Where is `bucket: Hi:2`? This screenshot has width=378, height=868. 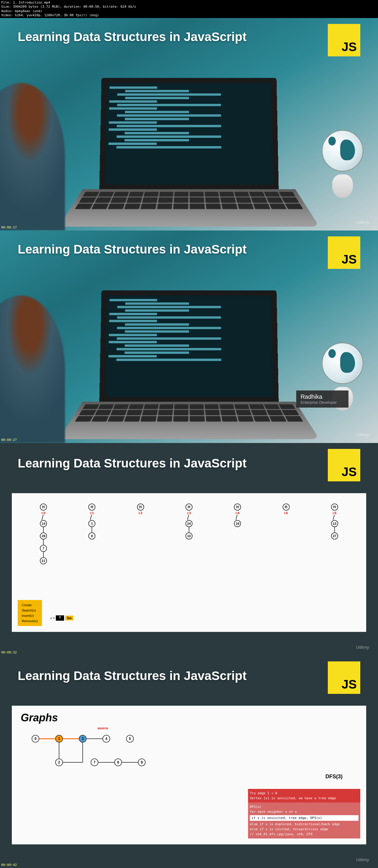 bucket: Hi:2 is located at coordinates (140, 534).